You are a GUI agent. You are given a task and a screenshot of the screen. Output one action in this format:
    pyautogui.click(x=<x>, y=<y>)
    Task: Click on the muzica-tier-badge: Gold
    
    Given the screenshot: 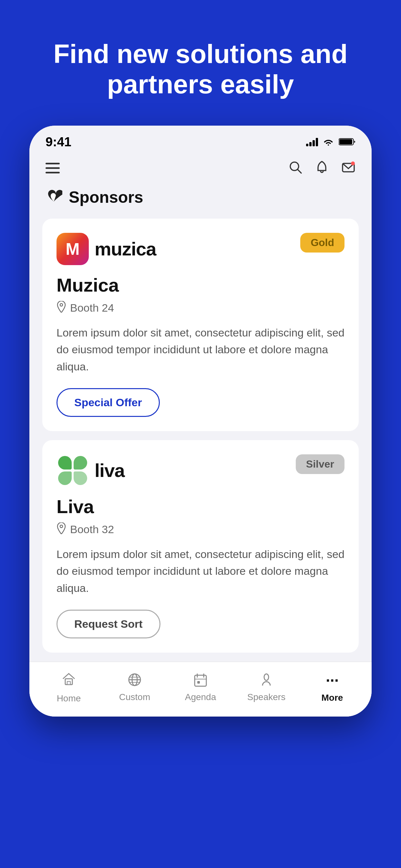 What is the action you would take?
    pyautogui.click(x=322, y=243)
    